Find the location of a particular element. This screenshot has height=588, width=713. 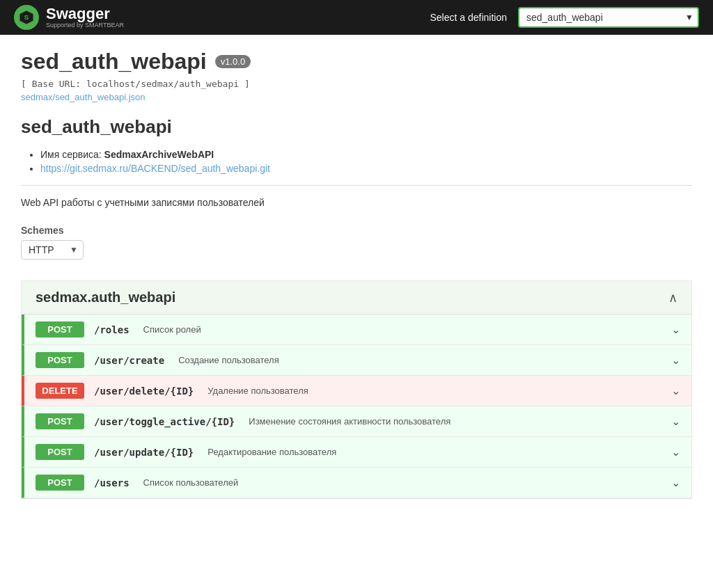

endpoint-path: /roles is located at coordinates (111, 330).